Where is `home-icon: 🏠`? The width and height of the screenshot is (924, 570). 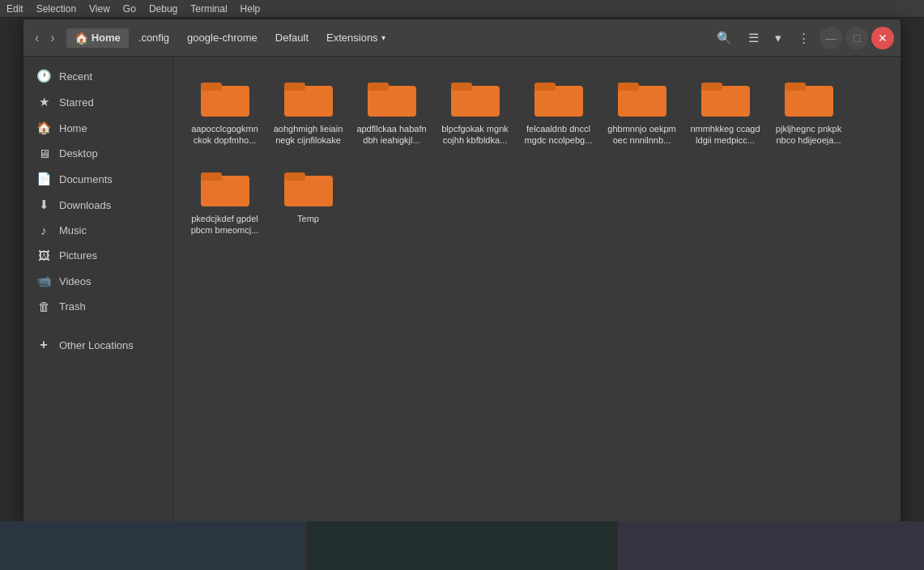
home-icon: 🏠 is located at coordinates (81, 38).